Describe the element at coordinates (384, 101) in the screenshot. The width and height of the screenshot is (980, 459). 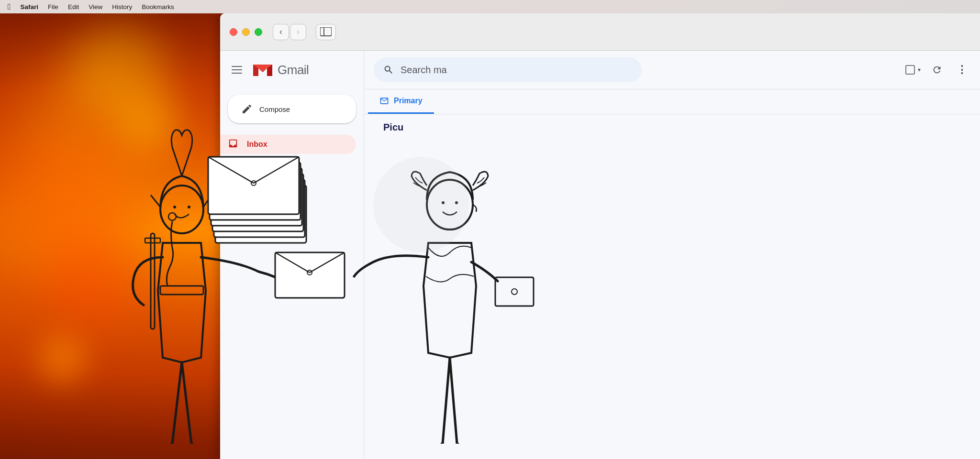
I see `primary-tab-icon` at that location.